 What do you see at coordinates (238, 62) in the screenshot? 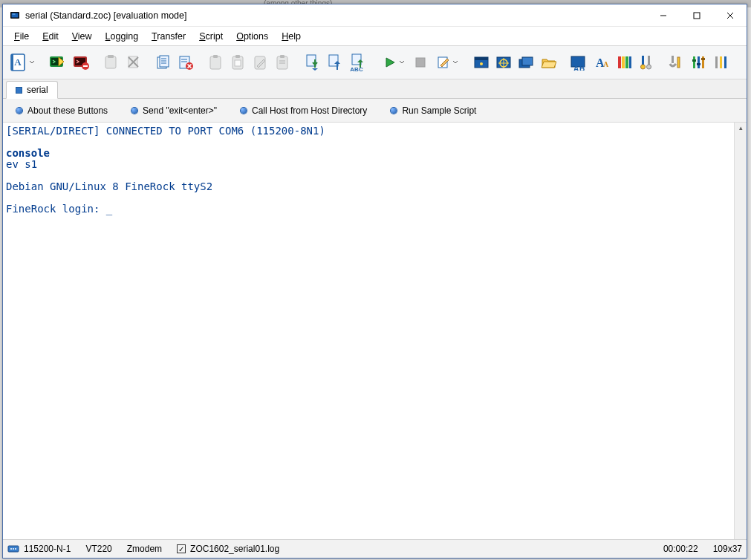
I see `clipboard-2-button` at bounding box center [238, 62].